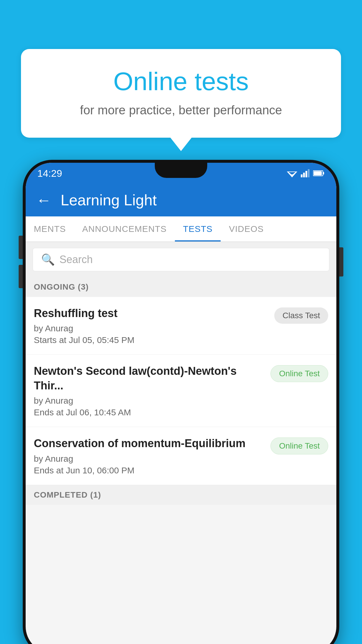 Image resolution: width=362 pixels, height=644 pixels. I want to click on test-badge-3: Online Test, so click(299, 446).